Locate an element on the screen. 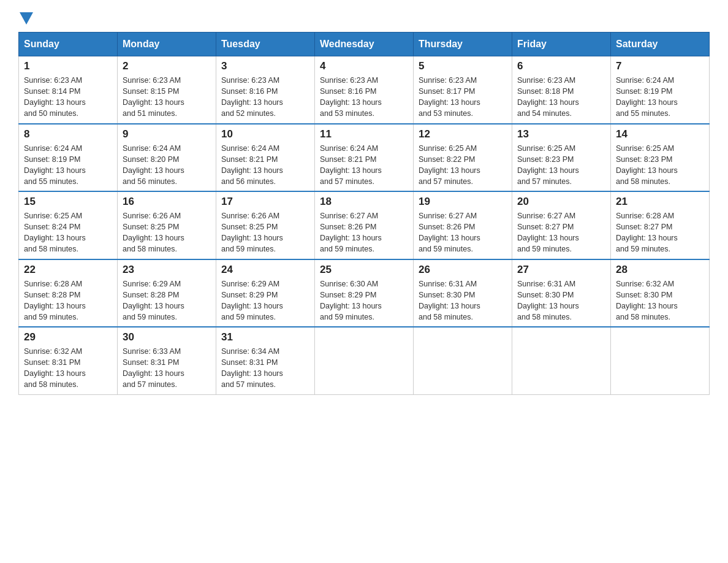  calendar-cell: 13Sunrise: 6:25 AMSunset: 8:23 PMDayligh… is located at coordinates (561, 158).